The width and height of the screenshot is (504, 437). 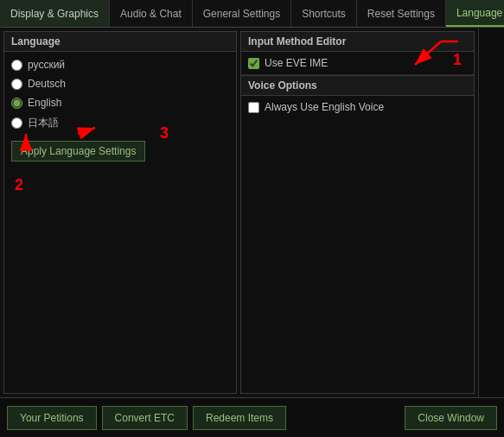 What do you see at coordinates (252, 14) in the screenshot?
I see `tab-bar: Display & Graphics Audio & Chat General …` at bounding box center [252, 14].